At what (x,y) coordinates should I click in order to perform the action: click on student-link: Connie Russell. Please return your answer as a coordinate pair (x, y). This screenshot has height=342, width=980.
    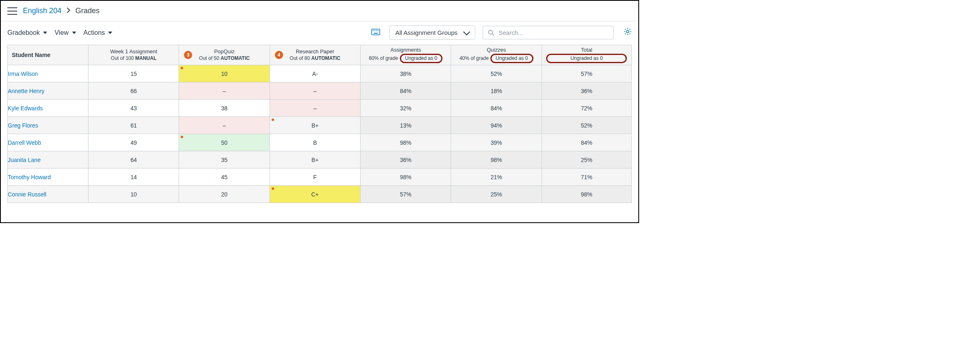
    Looking at the image, I should click on (27, 194).